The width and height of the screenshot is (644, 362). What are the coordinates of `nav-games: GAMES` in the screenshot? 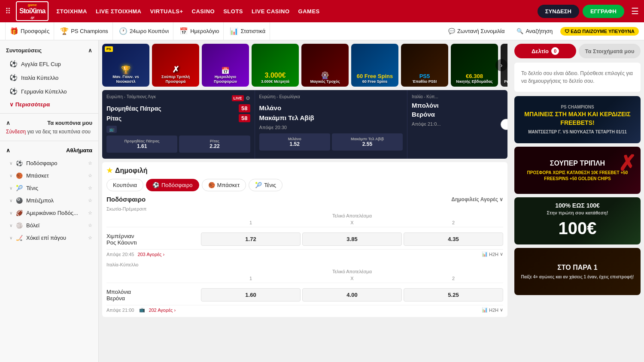 It's located at (309, 11).